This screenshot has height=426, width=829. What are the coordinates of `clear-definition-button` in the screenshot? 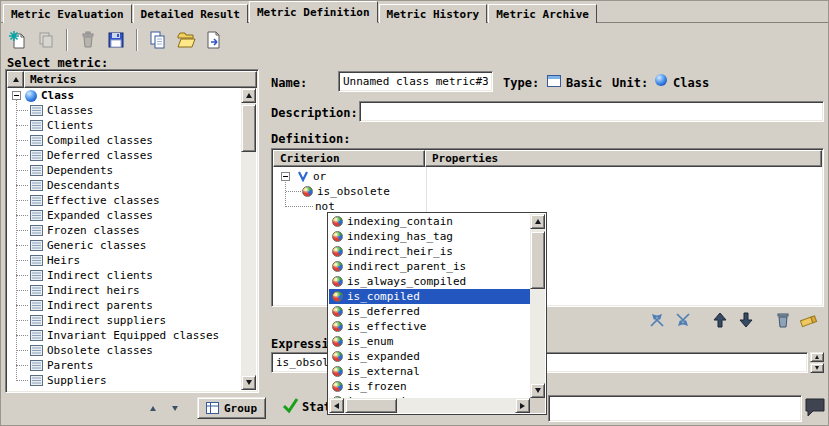 It's located at (809, 320).